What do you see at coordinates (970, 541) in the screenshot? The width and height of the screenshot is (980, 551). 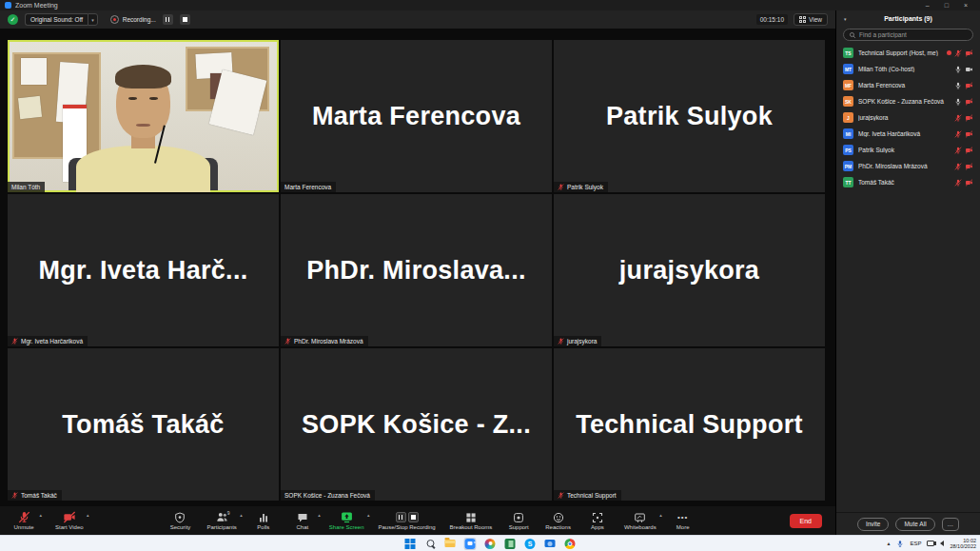 I see `time-label: 10:02` at bounding box center [970, 541].